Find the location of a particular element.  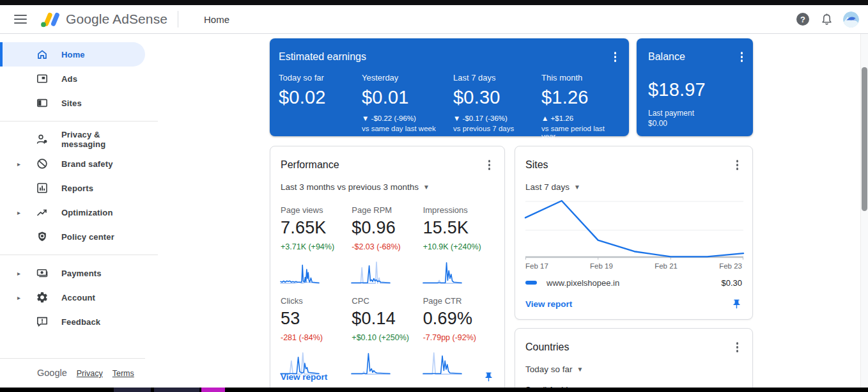

countries-range-selector: Today so far ▼ is located at coordinates (634, 370).